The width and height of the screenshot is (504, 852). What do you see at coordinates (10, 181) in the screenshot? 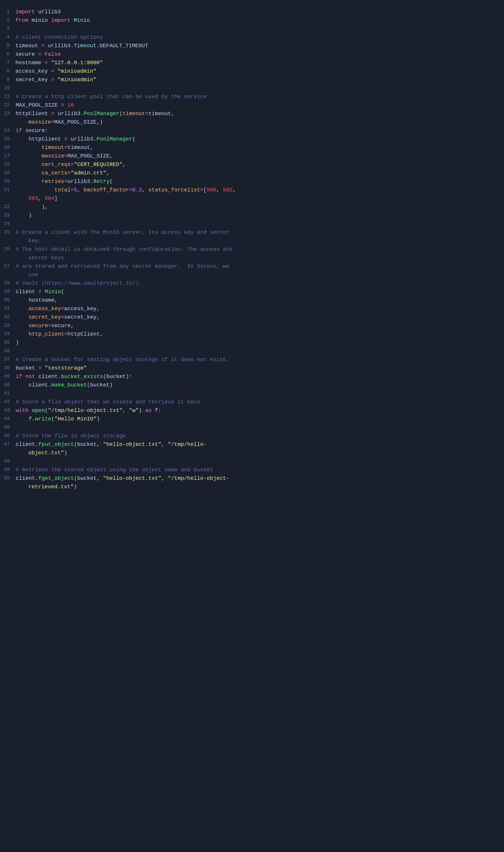
I see `line-num-20: 20` at bounding box center [10, 181].